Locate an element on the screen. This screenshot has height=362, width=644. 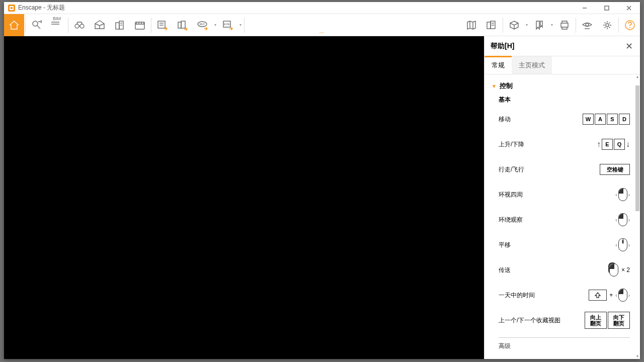
triangle-down-icon: ▼ is located at coordinates (494, 86).